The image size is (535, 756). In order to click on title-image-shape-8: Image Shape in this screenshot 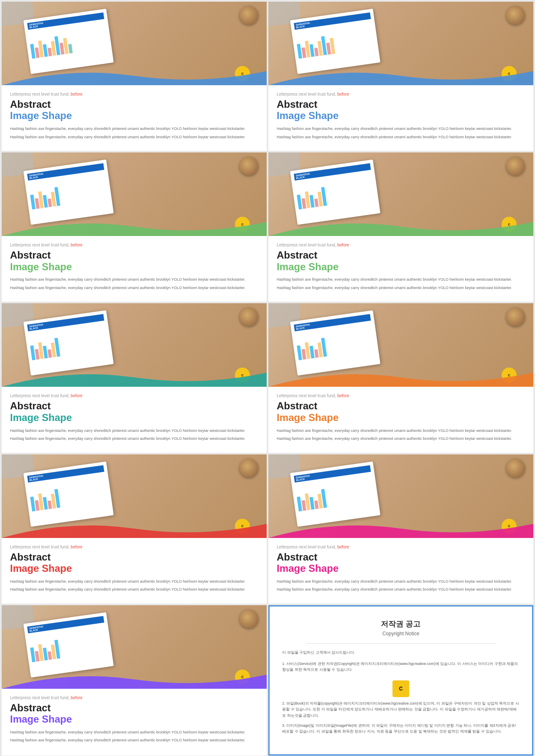, I will do `click(401, 569)`.